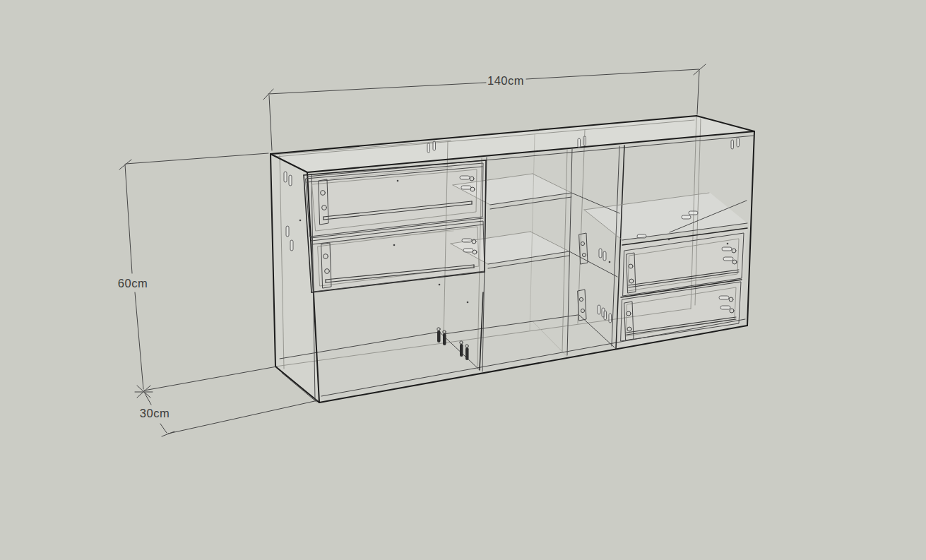 This screenshot has width=926, height=560. I want to click on width-dimension-label: 140cm, so click(506, 81).